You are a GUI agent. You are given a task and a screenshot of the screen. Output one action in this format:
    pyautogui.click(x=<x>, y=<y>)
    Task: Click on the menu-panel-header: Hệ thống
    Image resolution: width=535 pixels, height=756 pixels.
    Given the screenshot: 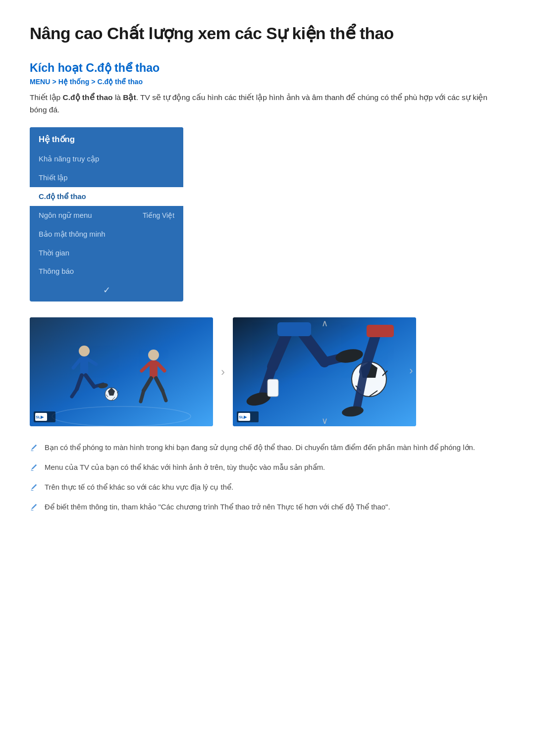 What is the action you would take?
    pyautogui.click(x=107, y=139)
    